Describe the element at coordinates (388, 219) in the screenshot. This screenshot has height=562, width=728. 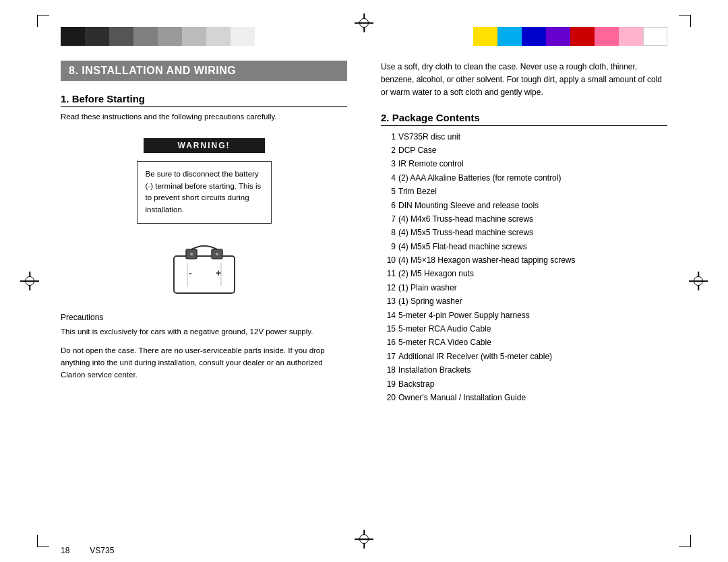
I see `item-number: 7` at that location.